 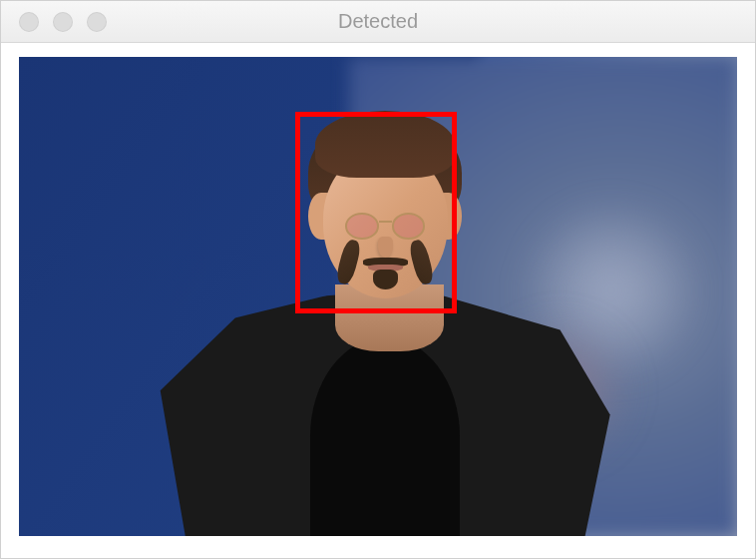 I want to click on minimize-button, so click(x=63, y=22).